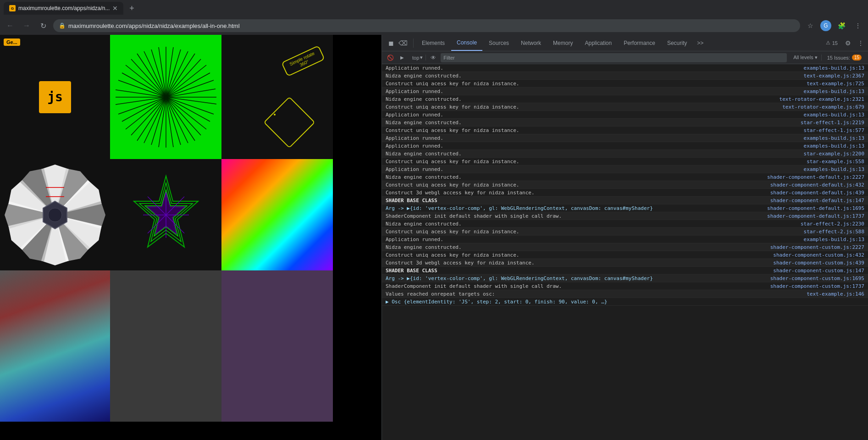 The width and height of the screenshot is (868, 440). I want to click on filter-input: Filter, so click(614, 58).